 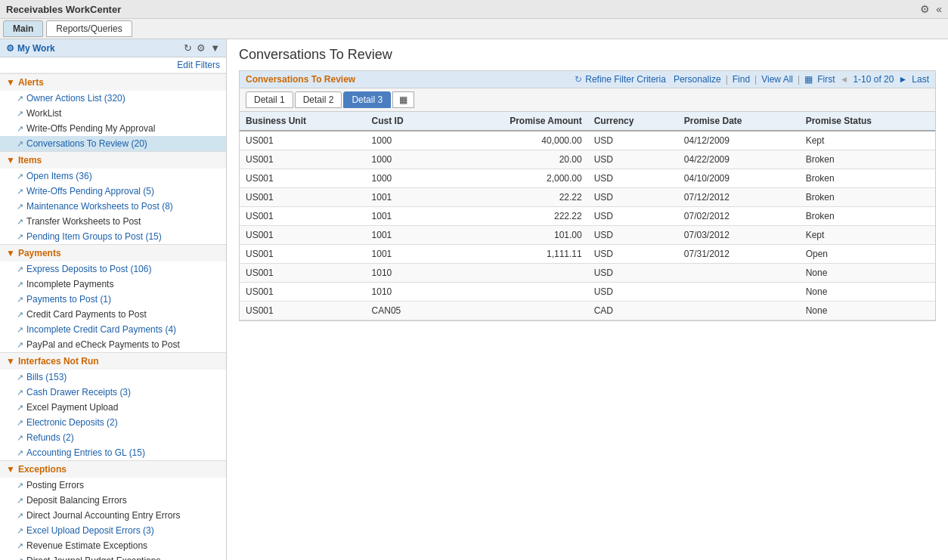 I want to click on tab-detail3: Detail 3, so click(x=367, y=100).